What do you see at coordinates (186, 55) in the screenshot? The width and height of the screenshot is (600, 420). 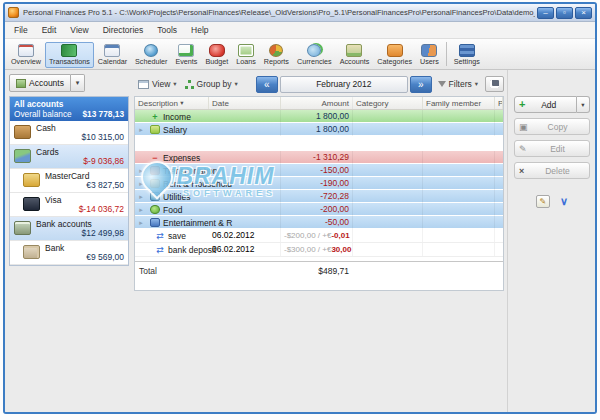 I see `toolbar-events: Events` at bounding box center [186, 55].